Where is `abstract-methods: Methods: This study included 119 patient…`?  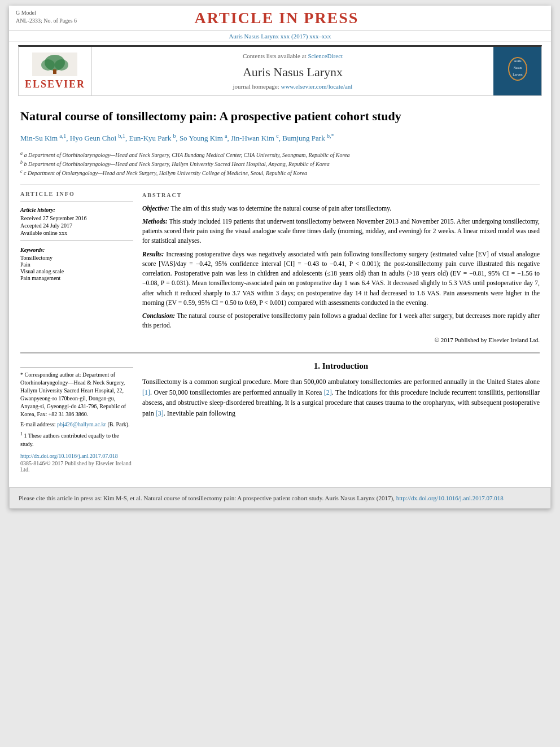 abstract-methods: Methods: This study included 119 patient… is located at coordinates (341, 231).